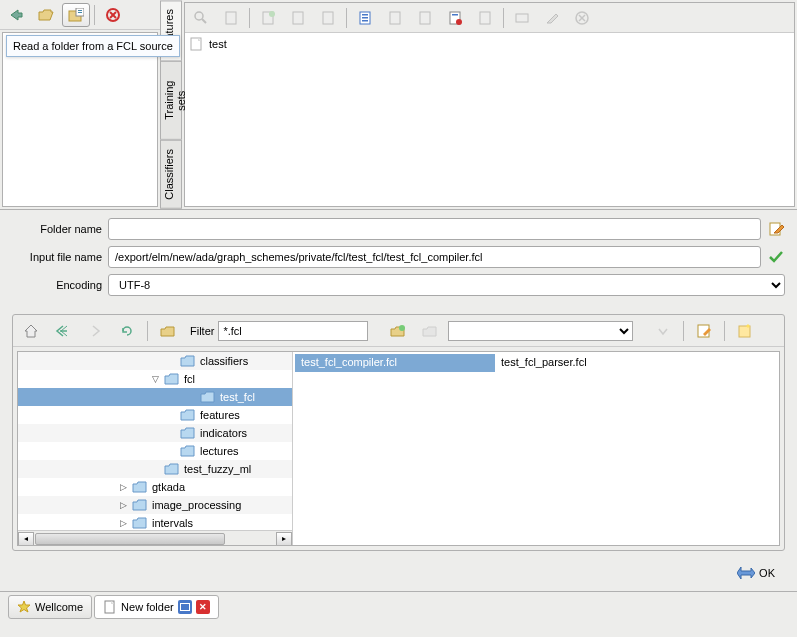 This screenshot has height=637, width=797. I want to click on new-note-button, so click(745, 331).